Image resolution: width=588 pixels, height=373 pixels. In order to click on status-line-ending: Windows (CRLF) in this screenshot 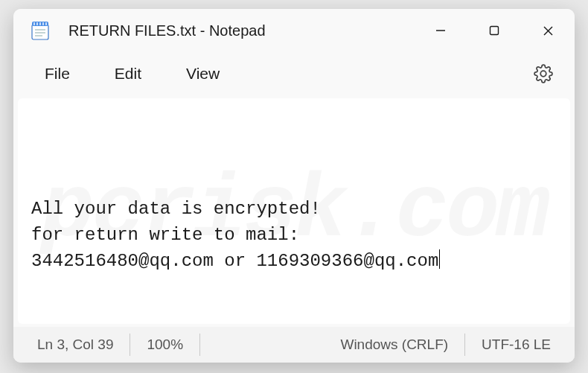, I will do `click(394, 345)`.